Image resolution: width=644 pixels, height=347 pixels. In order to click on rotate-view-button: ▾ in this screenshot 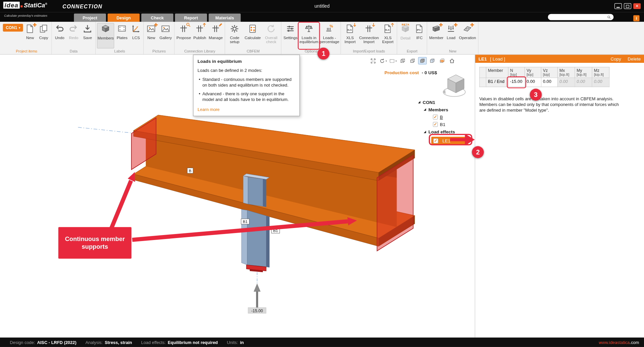, I will do `click(383, 61)`.